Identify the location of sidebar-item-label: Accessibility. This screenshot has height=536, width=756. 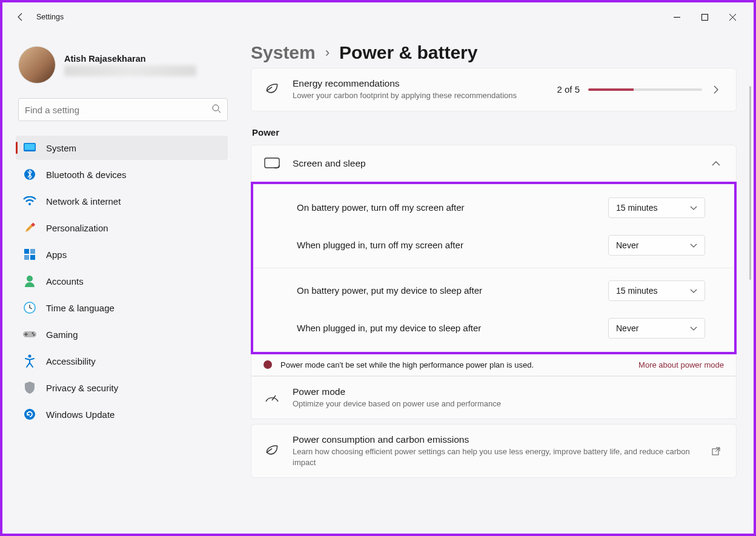
(71, 361).